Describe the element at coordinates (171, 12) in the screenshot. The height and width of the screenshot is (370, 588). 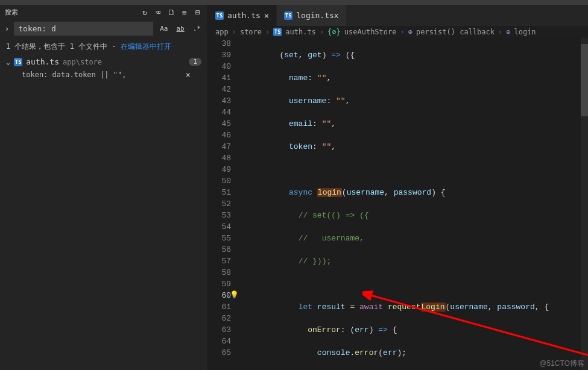
I see `new-file-icon: 🗋` at that location.